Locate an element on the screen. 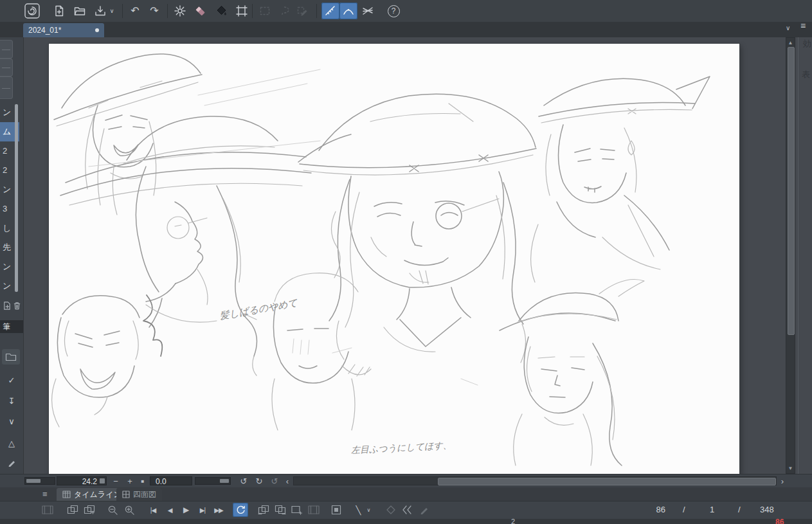  timeline-ruler: 2 86 is located at coordinates (406, 521).